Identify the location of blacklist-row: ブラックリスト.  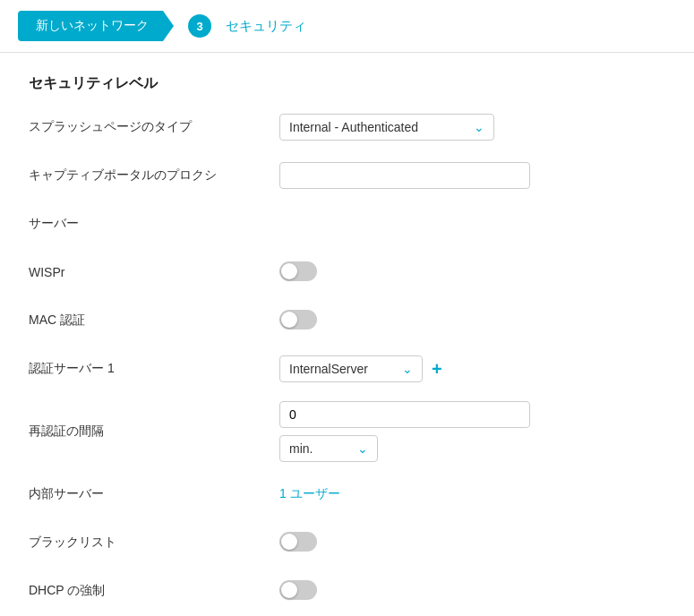
(347, 543).